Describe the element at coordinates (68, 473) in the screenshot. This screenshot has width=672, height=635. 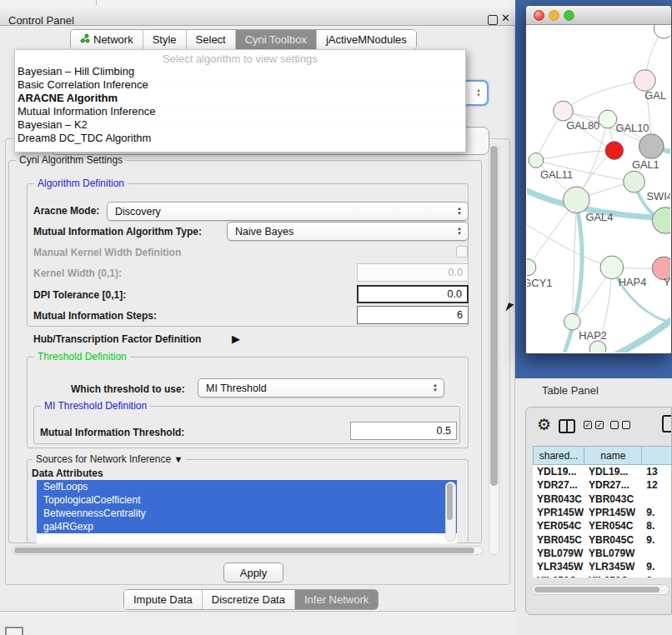
I see `data-attributes-label: Data Attributes` at that location.